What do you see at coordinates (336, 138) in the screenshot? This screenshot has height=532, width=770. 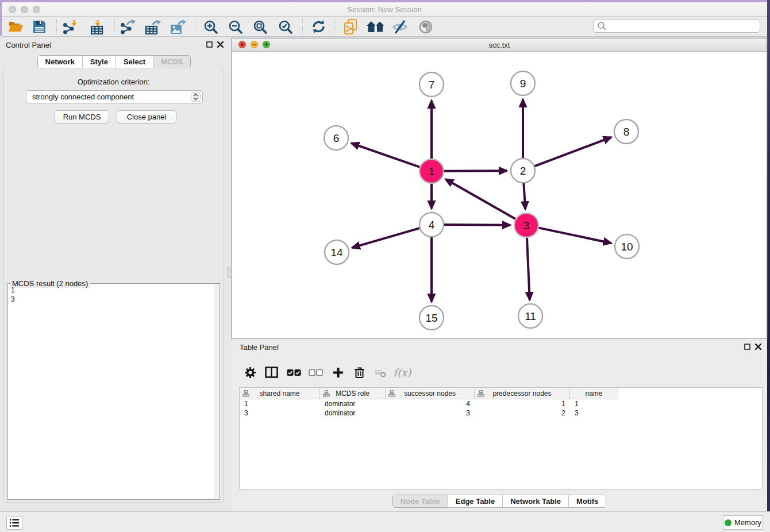 I see `graph-node-6: 6` at bounding box center [336, 138].